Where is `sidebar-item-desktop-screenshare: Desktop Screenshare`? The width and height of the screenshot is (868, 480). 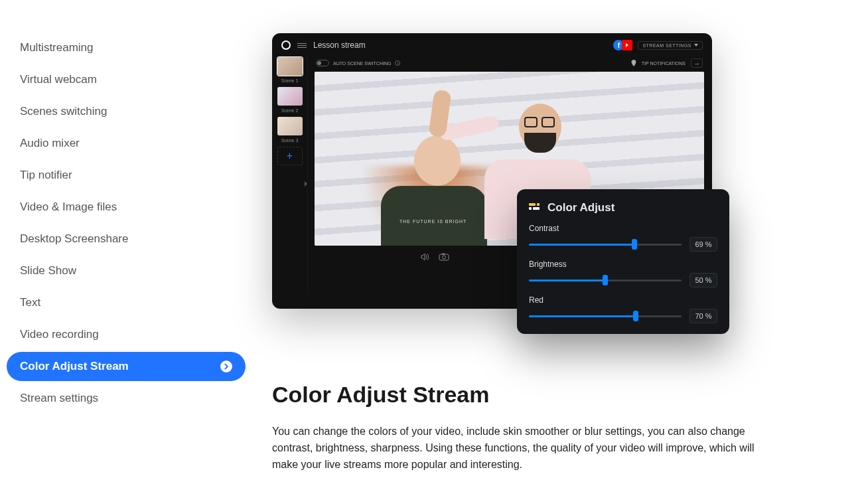
sidebar-item-desktop-screenshare: Desktop Screenshare is located at coordinates (126, 239).